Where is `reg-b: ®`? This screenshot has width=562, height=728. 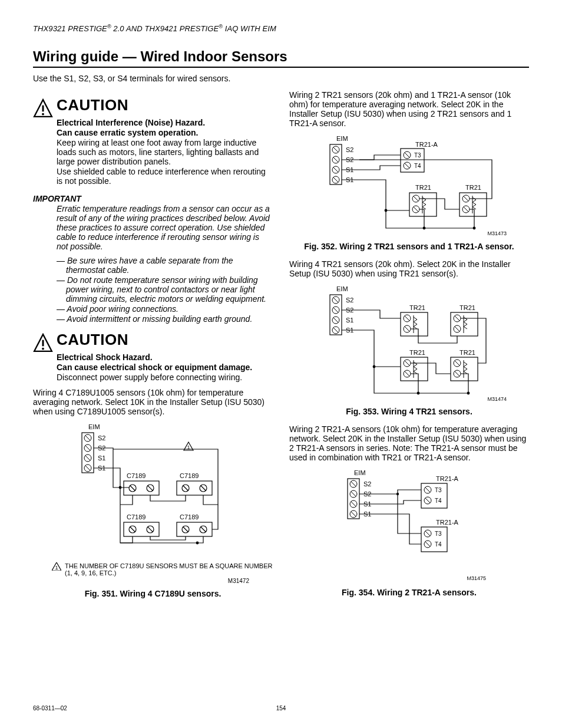 reg-b: ® is located at coordinates (220, 27).